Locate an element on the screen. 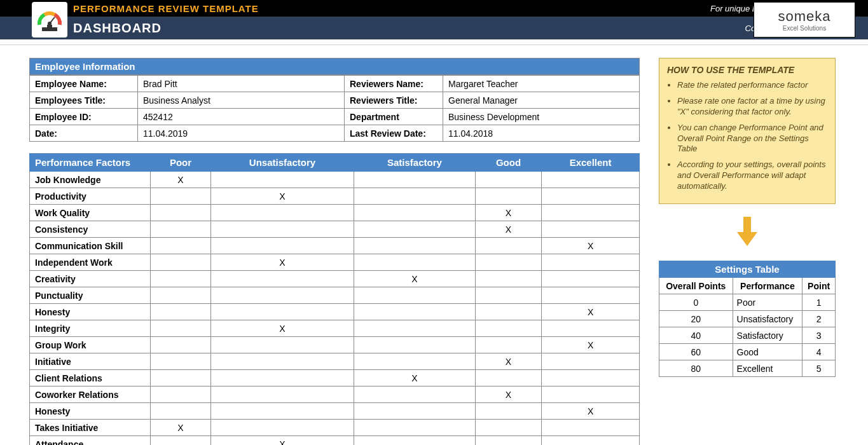 The width and height of the screenshot is (868, 445). performance-cell: Poor is located at coordinates (768, 303).